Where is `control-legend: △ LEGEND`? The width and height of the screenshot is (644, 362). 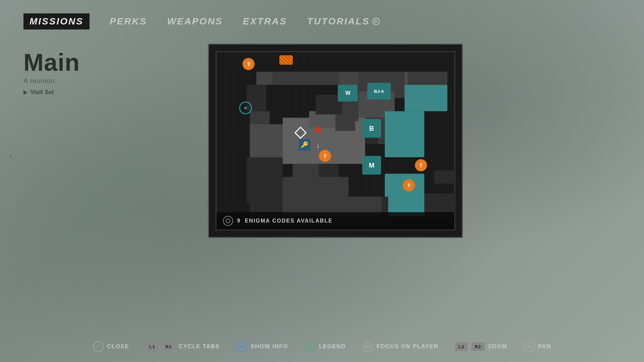 control-legend: △ LEGEND is located at coordinates (325, 347).